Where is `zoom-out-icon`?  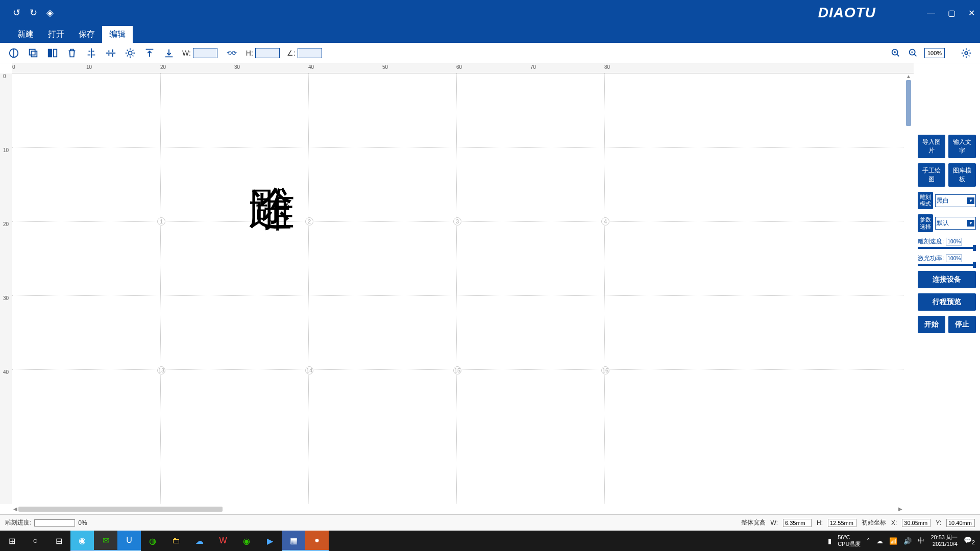 zoom-out-icon is located at coordinates (913, 53).